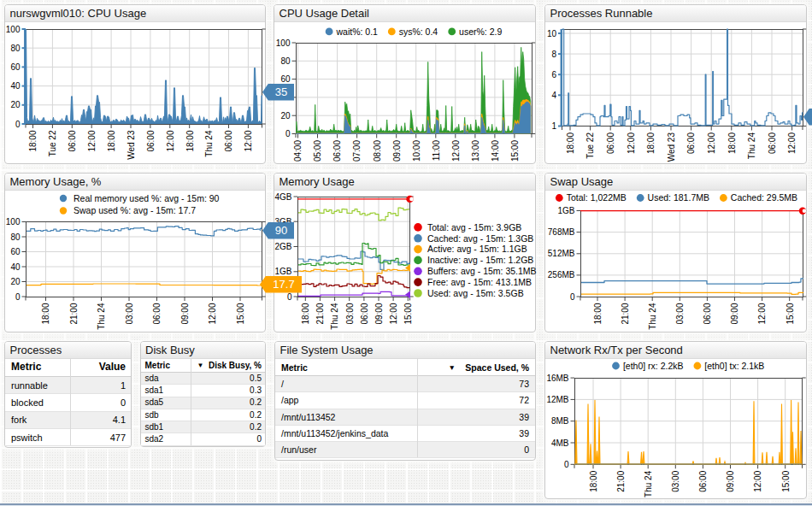 The width and height of the screenshot is (812, 506). What do you see at coordinates (283, 197) in the screenshot?
I see `svg-text: 4GB` at bounding box center [283, 197].